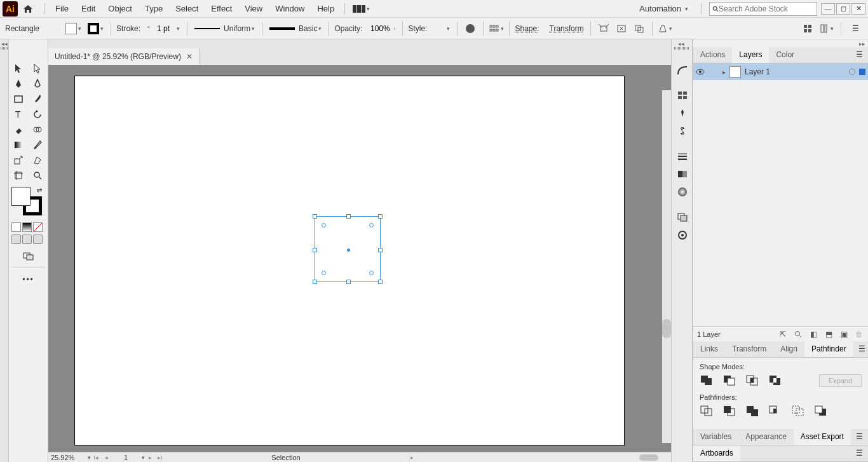  Describe the element at coordinates (295, 29) in the screenshot. I see `brush-definition: Basic▾` at that location.